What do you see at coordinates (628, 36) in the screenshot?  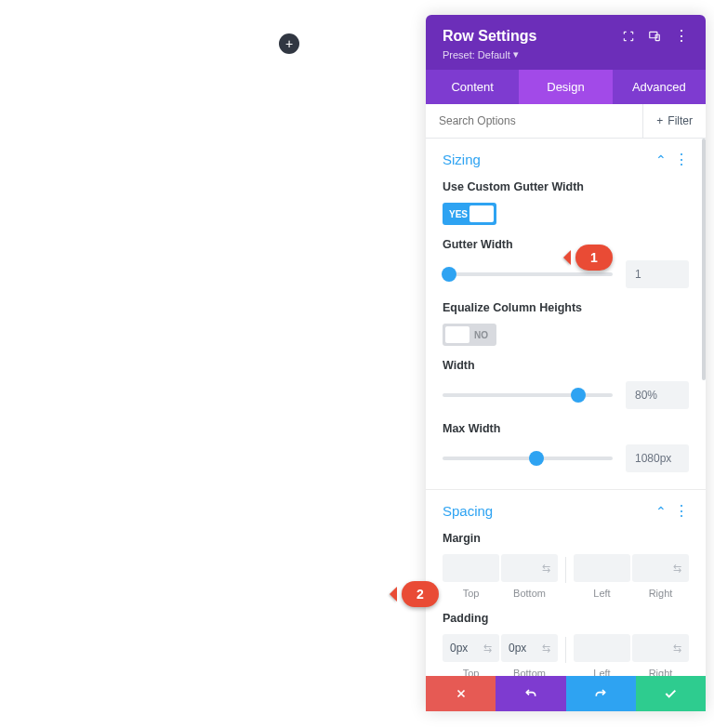 I see `expand-icon` at bounding box center [628, 36].